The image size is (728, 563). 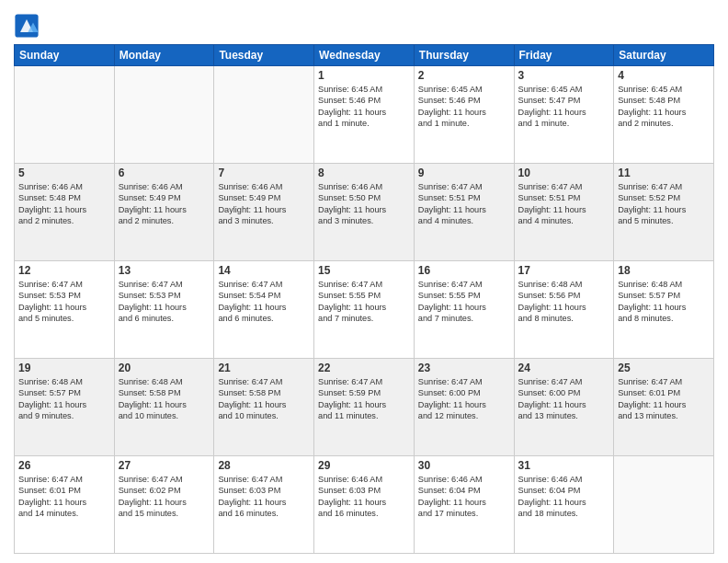 I want to click on day-info: Sunrise: 6:45 AM Sunset: 5:48 PM Dayligh…, so click(x=664, y=107).